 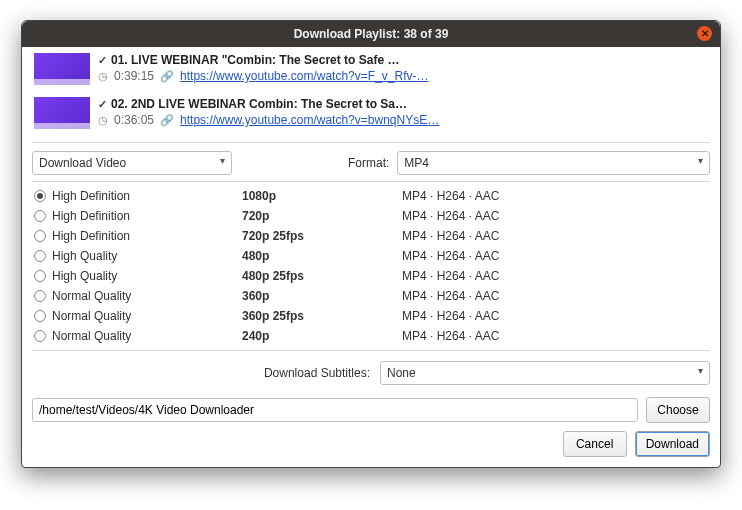 What do you see at coordinates (371, 256) in the screenshot?
I see `quality-option: High Quality480pMP4 · H264 · AAC` at bounding box center [371, 256].